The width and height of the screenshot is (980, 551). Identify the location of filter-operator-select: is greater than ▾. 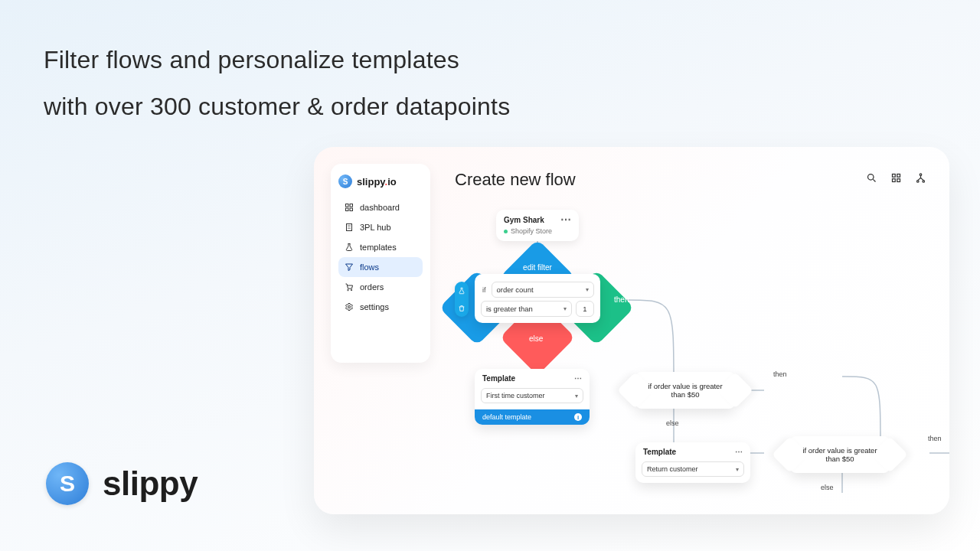
(527, 309).